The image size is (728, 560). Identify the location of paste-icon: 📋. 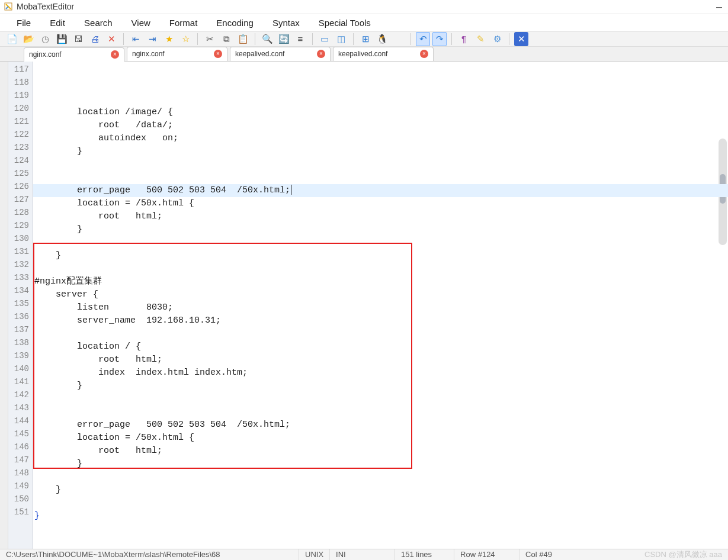
(243, 39).